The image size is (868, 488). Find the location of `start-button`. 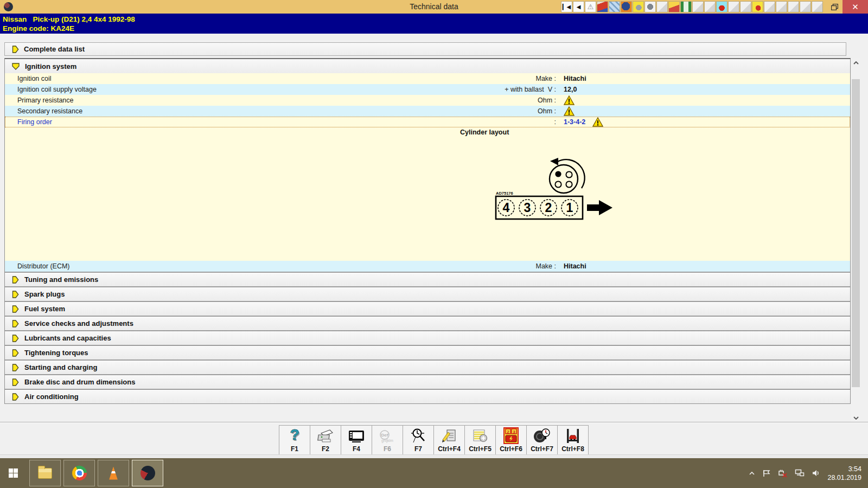

start-button is located at coordinates (13, 473).